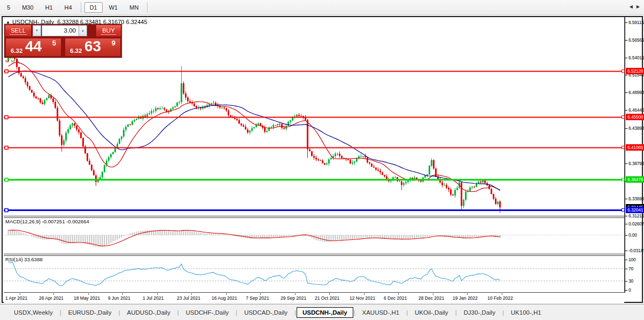  Describe the element at coordinates (113, 43) in the screenshot. I see `buy-price-sup: 9` at that location.